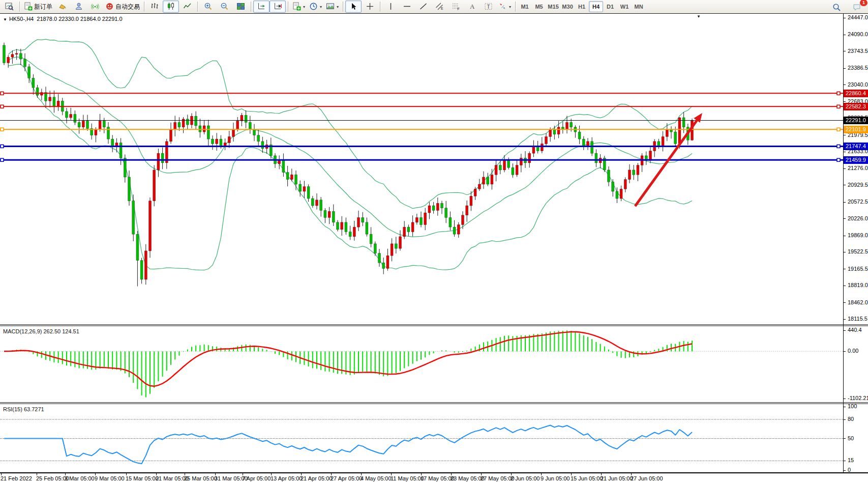 The width and height of the screenshot is (868, 482). I want to click on bar-chart-button, so click(155, 7).